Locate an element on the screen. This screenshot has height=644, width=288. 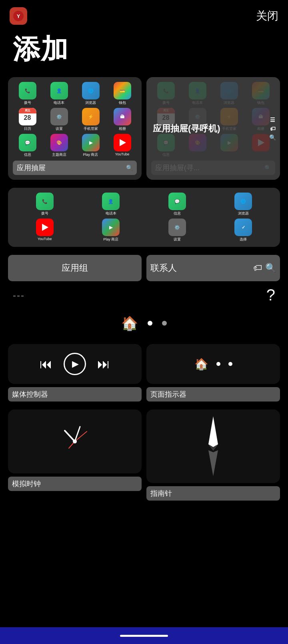
calendar-icon: 周五 28 is located at coordinates (28, 117).